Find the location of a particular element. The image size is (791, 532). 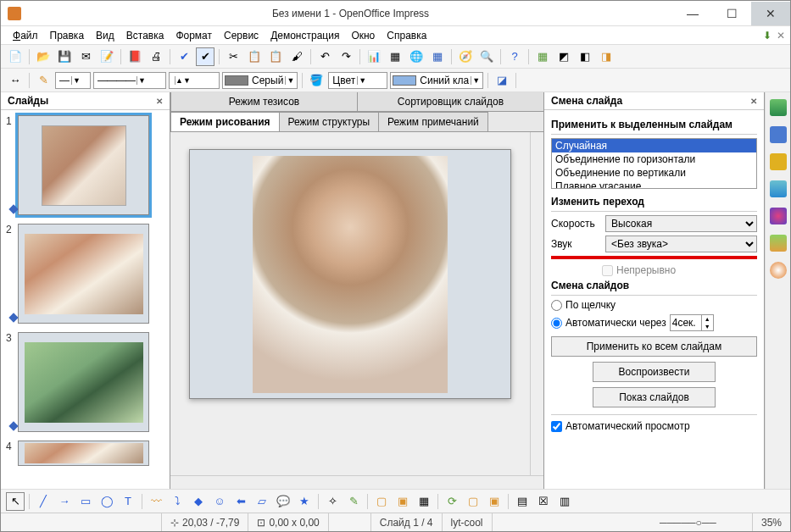

task-panel-close-icon: ✕ is located at coordinates (754, 102).